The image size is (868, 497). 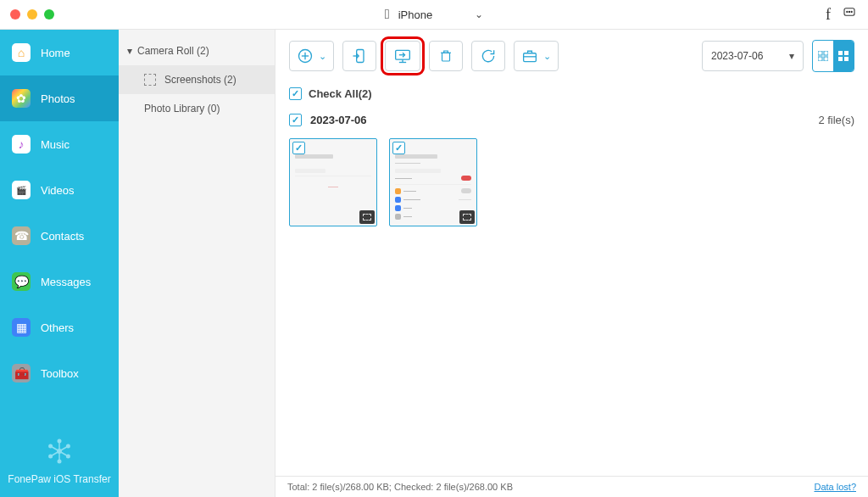 What do you see at coordinates (59, 479) in the screenshot?
I see `brand-name: FonePaw iOS Transfer` at bounding box center [59, 479].